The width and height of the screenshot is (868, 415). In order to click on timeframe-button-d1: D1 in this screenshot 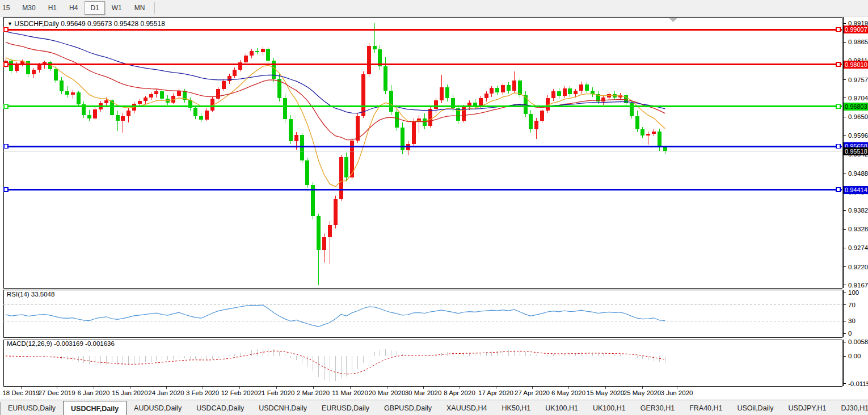, I will do `click(94, 8)`.